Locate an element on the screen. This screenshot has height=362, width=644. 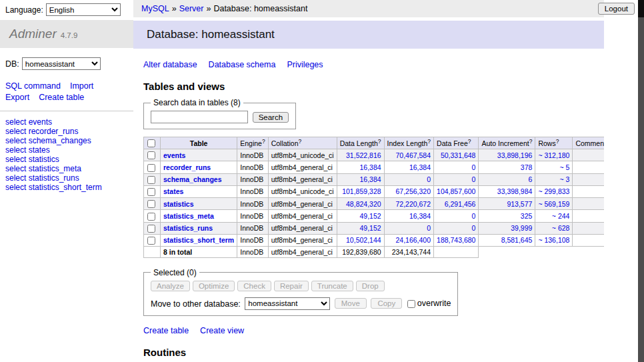
breadcrumb-link-mysql: MySQL is located at coordinates (155, 9).